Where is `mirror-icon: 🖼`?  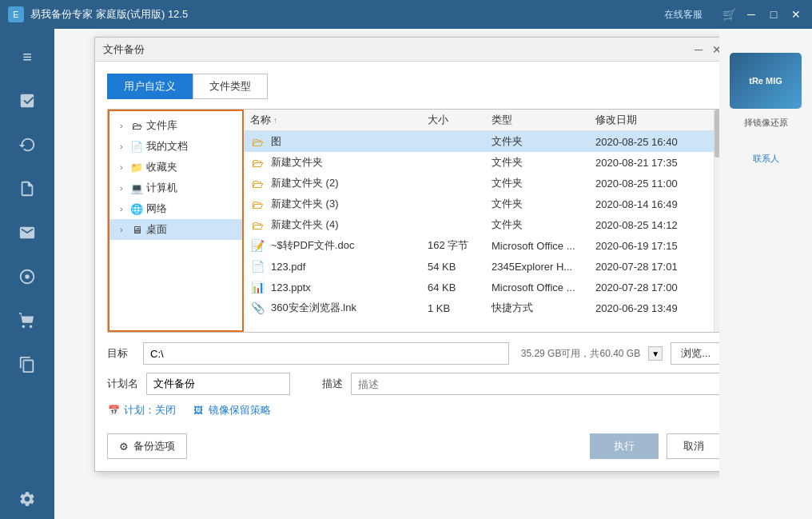 mirror-icon: 🖼 is located at coordinates (198, 410).